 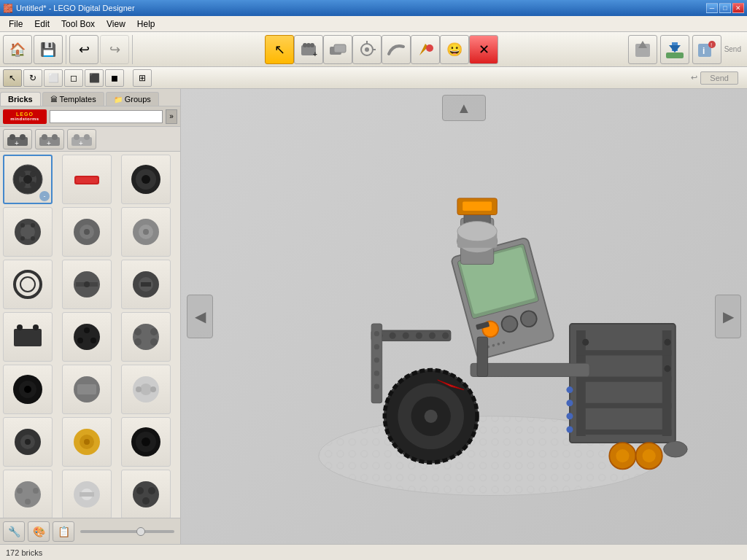 I want to click on delete-button: ✕, so click(x=484, y=50).